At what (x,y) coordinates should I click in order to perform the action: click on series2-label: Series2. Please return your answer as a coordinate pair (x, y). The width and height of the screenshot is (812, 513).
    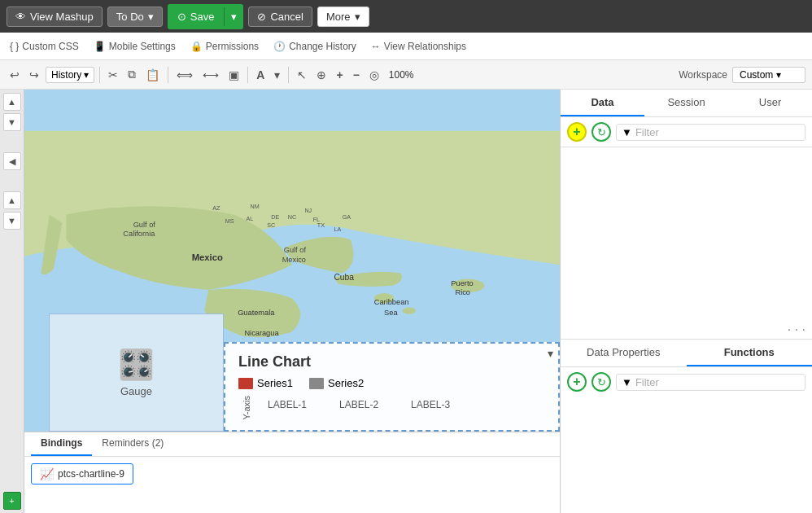
    Looking at the image, I should click on (346, 383).